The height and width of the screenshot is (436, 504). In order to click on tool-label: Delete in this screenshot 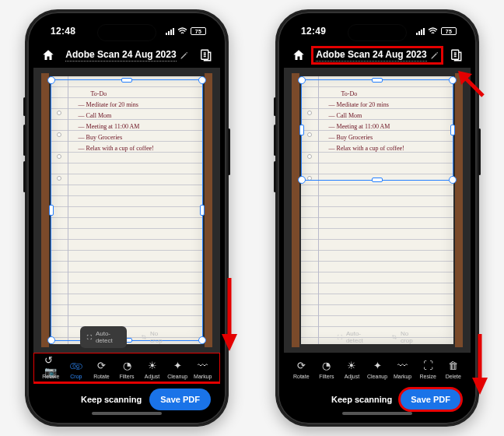, I will do `click(453, 377)`.